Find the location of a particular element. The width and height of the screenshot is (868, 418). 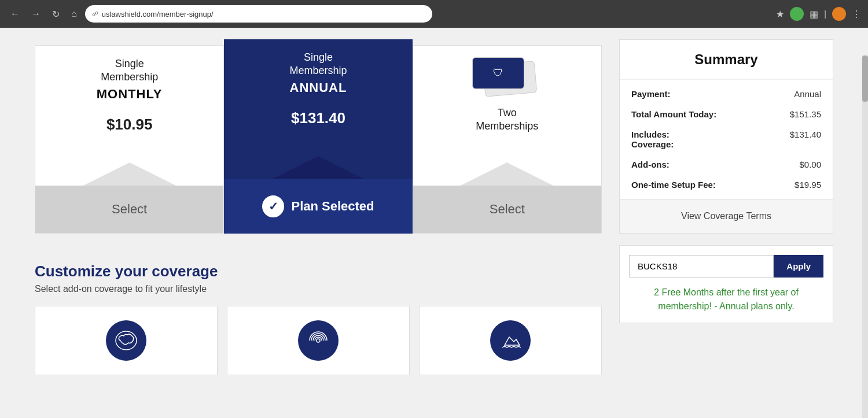

total-value: $151.35 is located at coordinates (806, 114).